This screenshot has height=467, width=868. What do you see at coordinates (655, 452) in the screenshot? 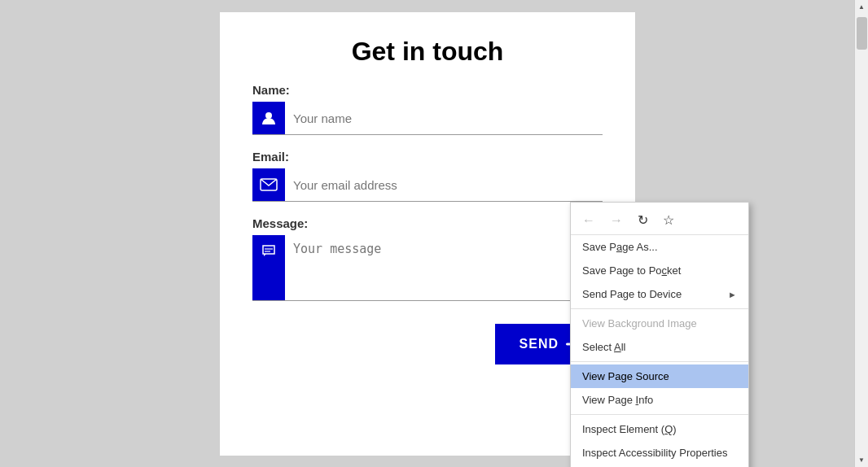
I see `inspect-accessibility-label: Inspect Accessibility Properties` at bounding box center [655, 452].